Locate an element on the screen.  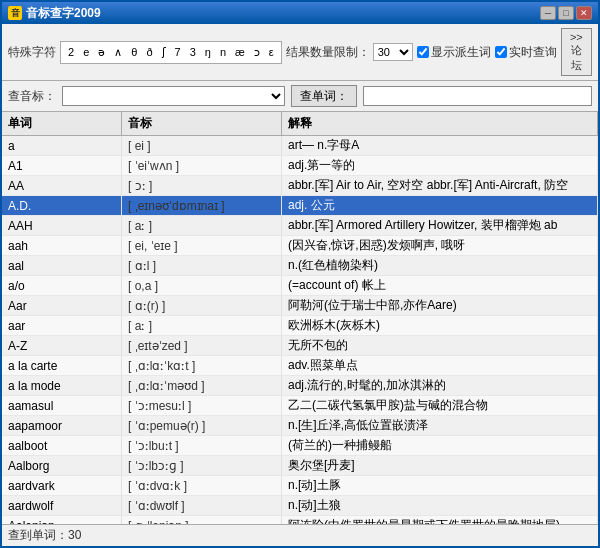
result-limit-select: 30 50 100 is located at coordinates (393, 52).